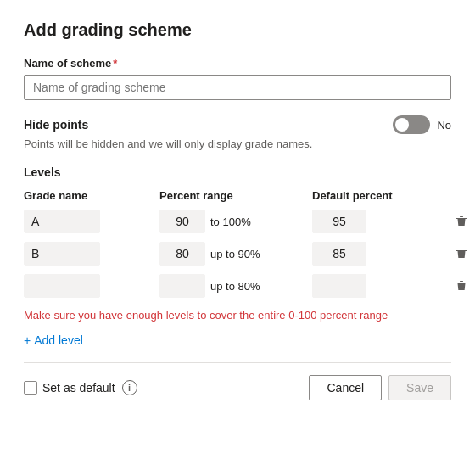  What do you see at coordinates (238, 221) in the screenshot?
I see `table-row: to 100%` at bounding box center [238, 221].